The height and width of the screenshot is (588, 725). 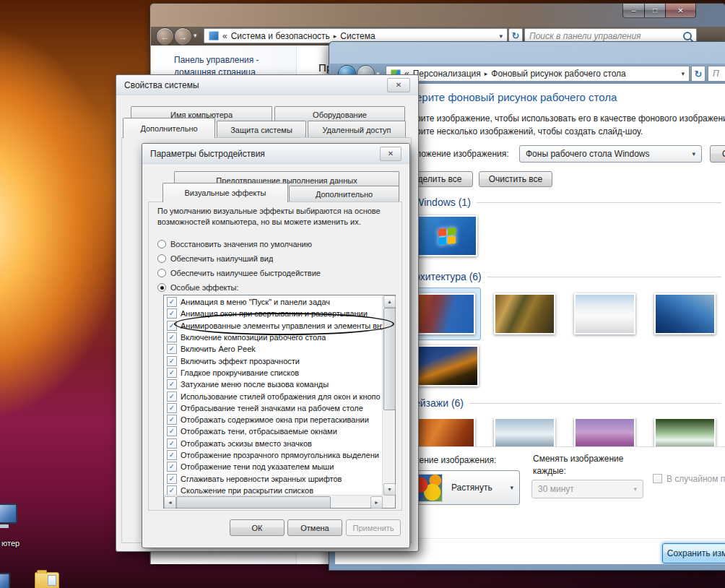 I want to click on desktop-icon-folder, so click(x=47, y=580).